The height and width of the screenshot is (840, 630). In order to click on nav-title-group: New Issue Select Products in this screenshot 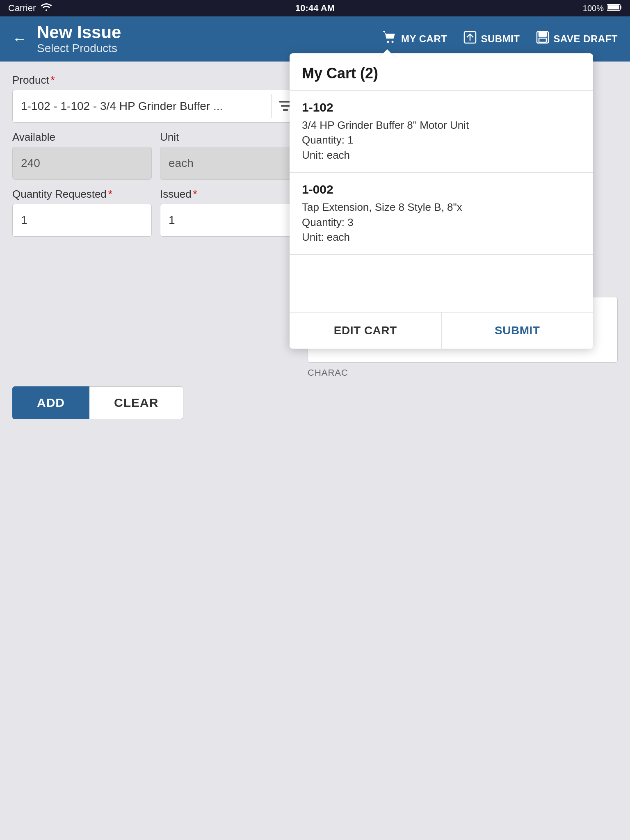, I will do `click(79, 39)`.